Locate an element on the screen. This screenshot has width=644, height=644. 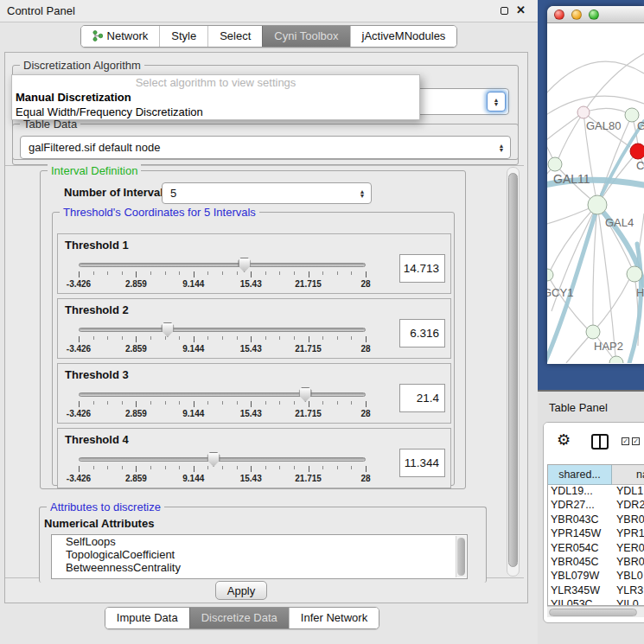
cell-shared-name: YBL079W is located at coordinates (580, 577).